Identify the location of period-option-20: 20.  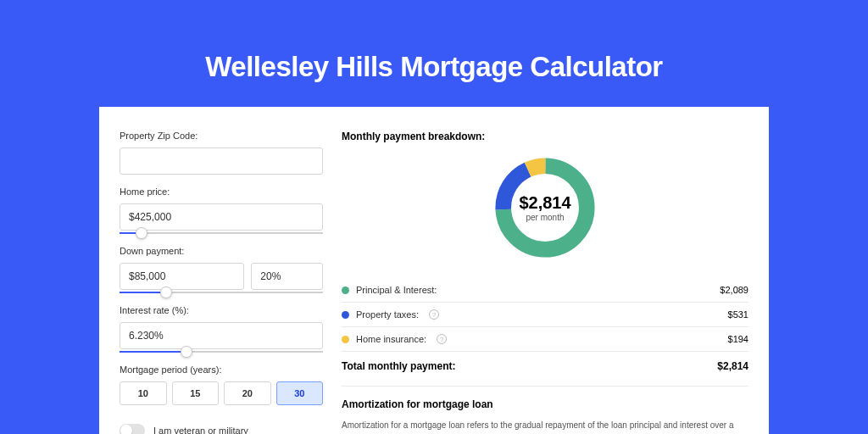
(248, 393).